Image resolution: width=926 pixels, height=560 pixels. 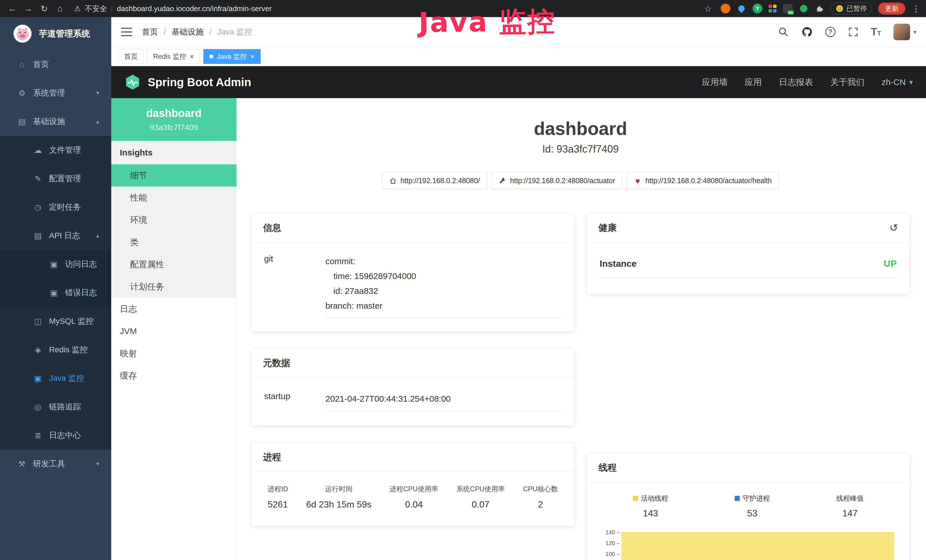 What do you see at coordinates (56, 207) in the screenshot?
I see `sidebar-item-scheduled-jobs: ◷ 定时任务` at bounding box center [56, 207].